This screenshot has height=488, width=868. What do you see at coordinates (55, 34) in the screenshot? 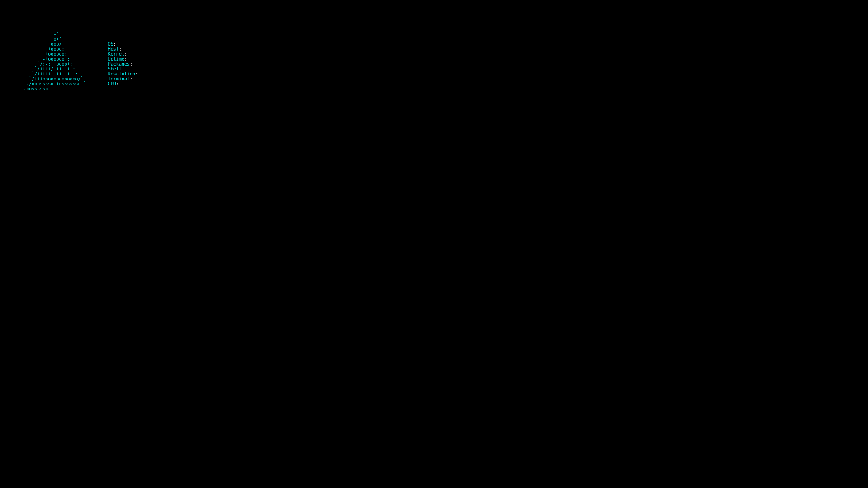
I see `arch-ascii: -`` at bounding box center [55, 34].